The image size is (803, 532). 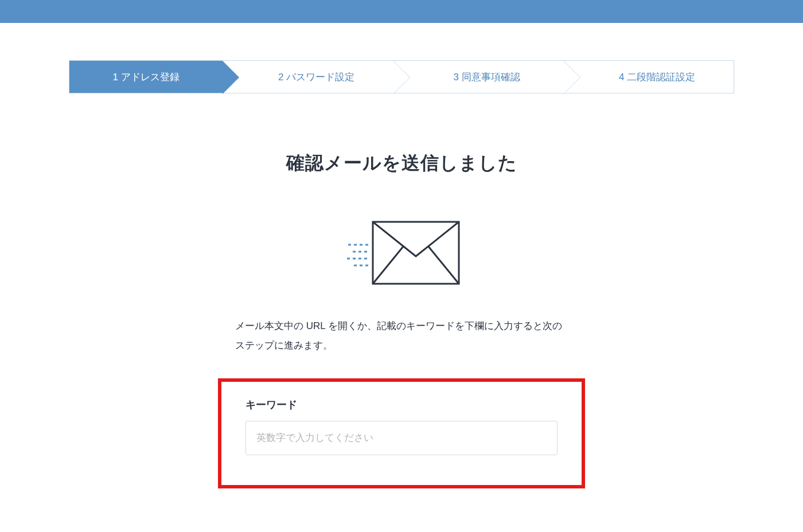 I want to click on top-bar, so click(x=402, y=11).